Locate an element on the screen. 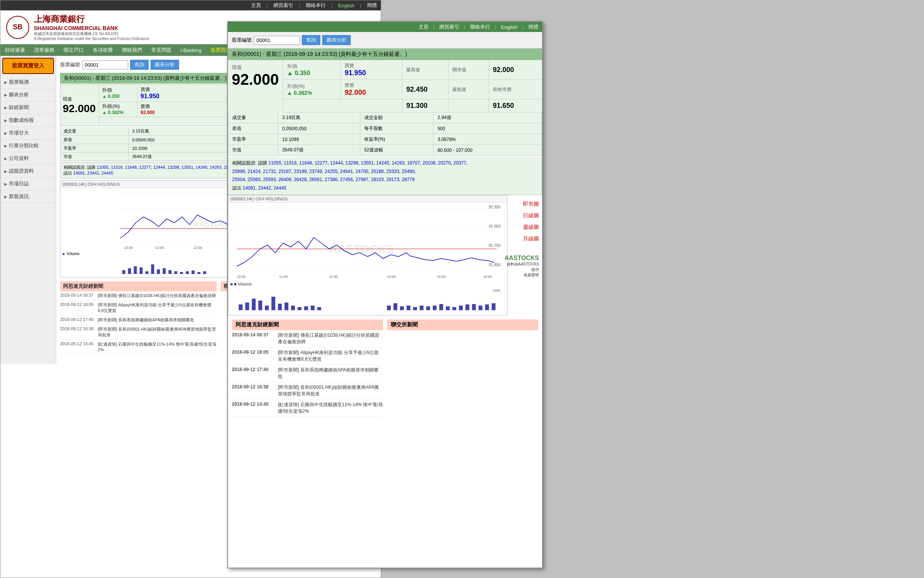 This screenshot has height=578, width=924. chart-button: 圖表分析 is located at coordinates (165, 65).